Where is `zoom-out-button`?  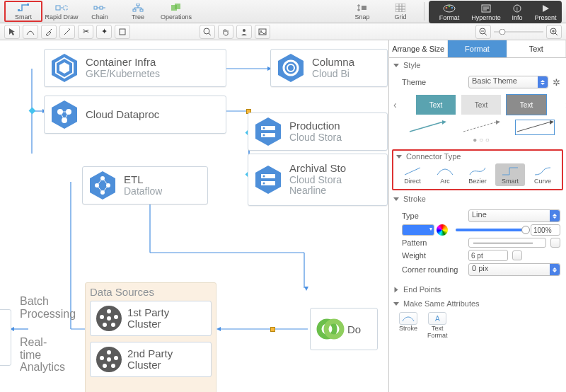
zoom-out-button is located at coordinates (483, 32).